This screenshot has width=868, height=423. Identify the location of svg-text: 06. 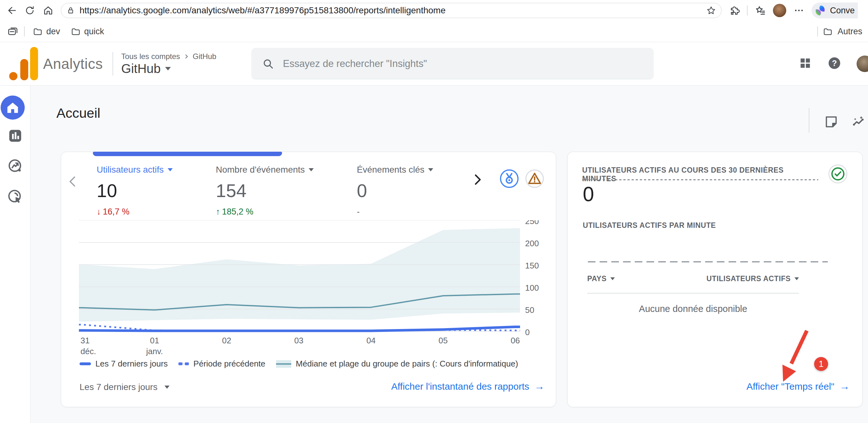
(516, 341).